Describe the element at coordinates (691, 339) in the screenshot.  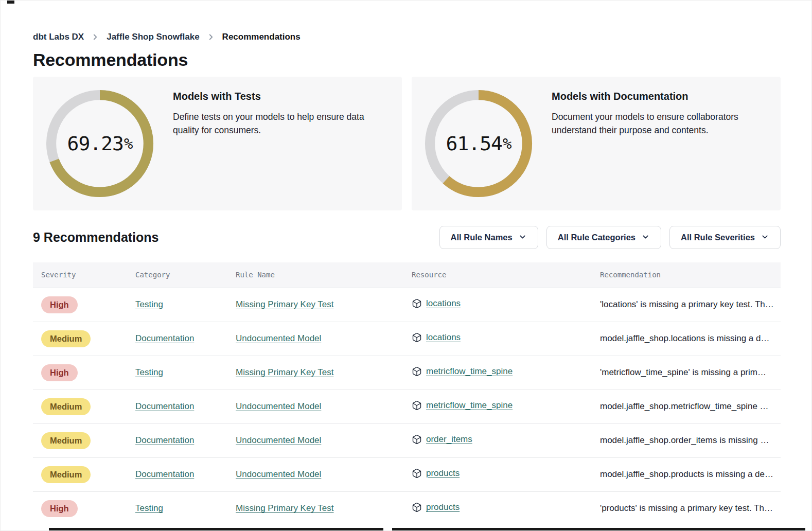
I see `recommendation-text: model.jaffle_shop.locations is missing a…` at that location.